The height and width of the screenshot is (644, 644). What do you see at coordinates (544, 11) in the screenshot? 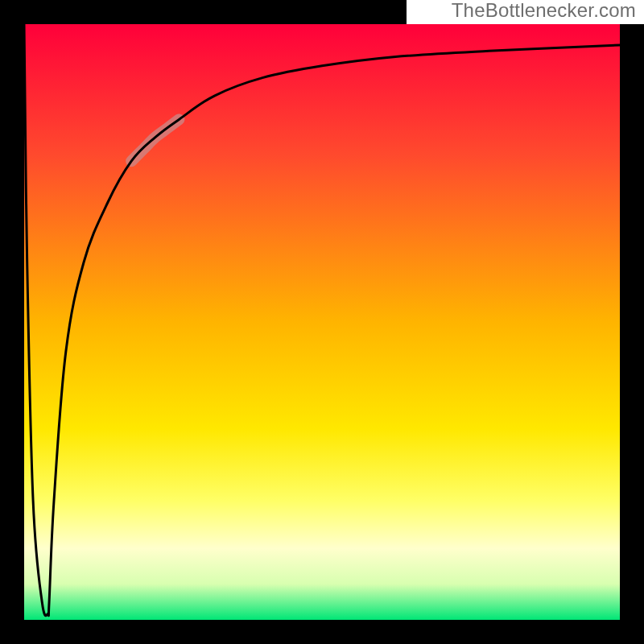
I see `attribution-label: TheBottlenecker.com` at bounding box center [544, 11].